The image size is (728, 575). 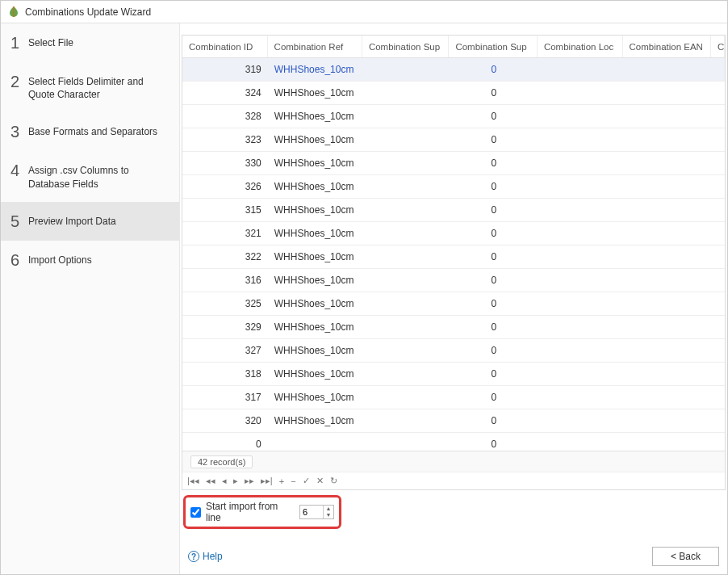 What do you see at coordinates (224, 481) in the screenshot?
I see `nav-prev-icon: ◂` at bounding box center [224, 481].